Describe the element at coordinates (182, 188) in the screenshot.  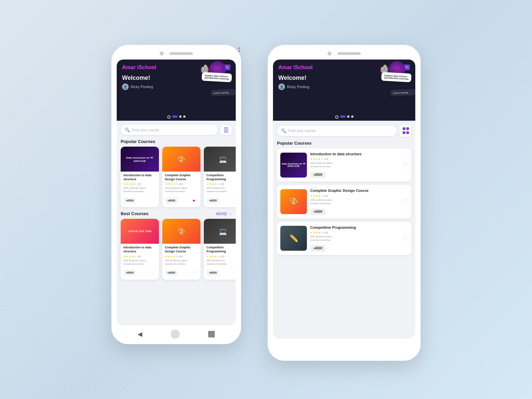
I see `students-2: 468 students takes` at that location.